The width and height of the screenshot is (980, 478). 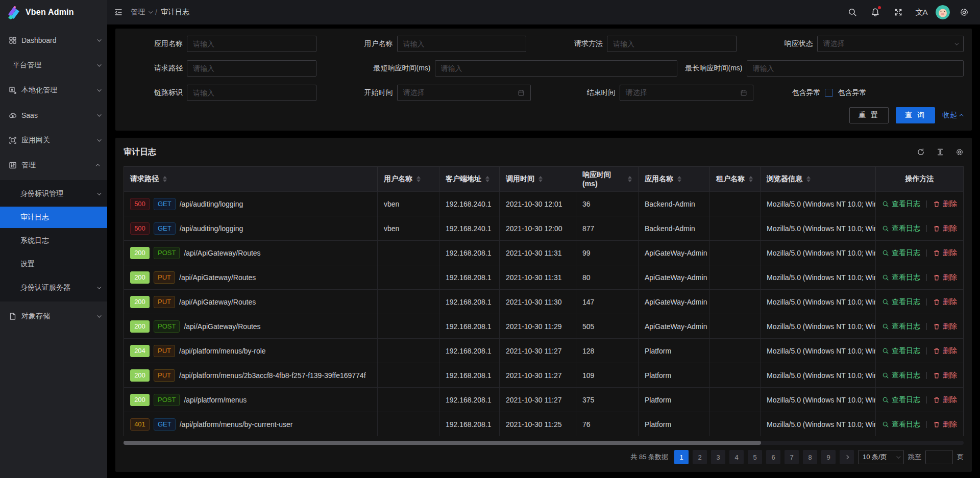 What do you see at coordinates (855, 68) in the screenshot?
I see `max-time-input` at bounding box center [855, 68].